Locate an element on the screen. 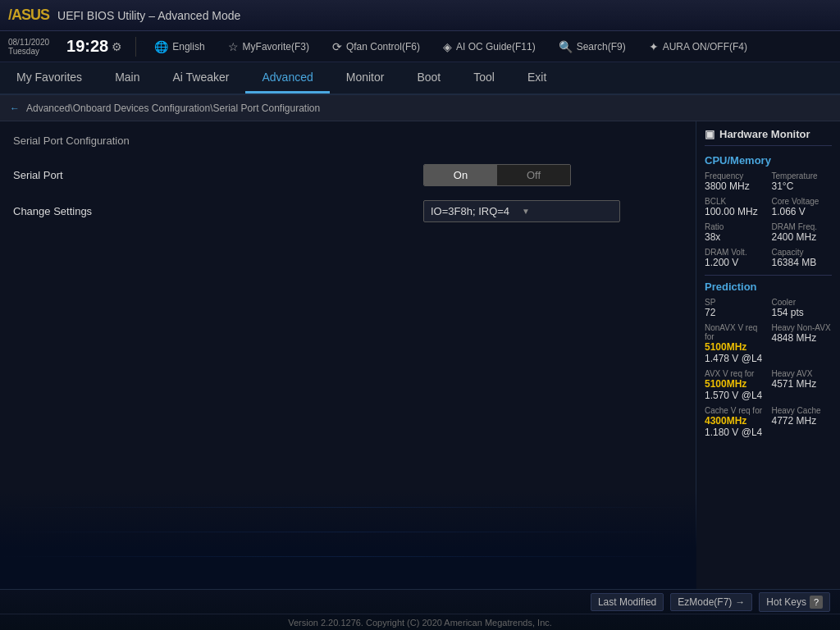 The height and width of the screenshot is (630, 840). date-display: 08/11/2020 is located at coordinates (29, 43).